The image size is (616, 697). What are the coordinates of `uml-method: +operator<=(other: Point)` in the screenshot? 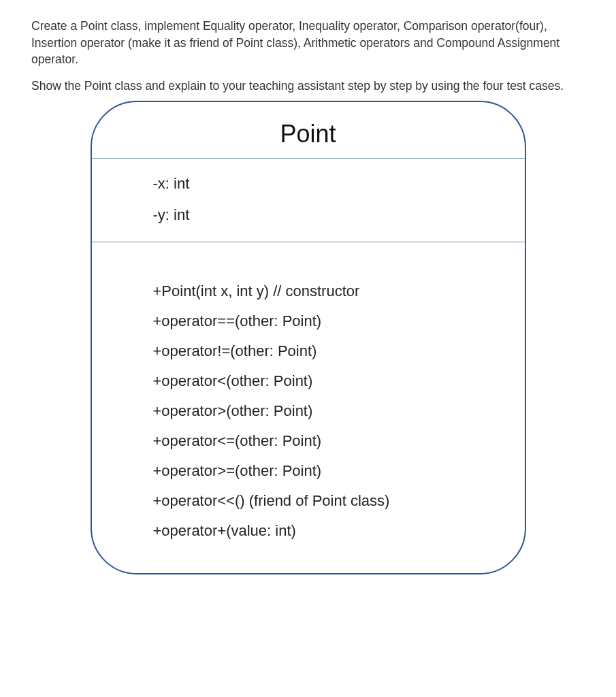 It's located at (339, 441).